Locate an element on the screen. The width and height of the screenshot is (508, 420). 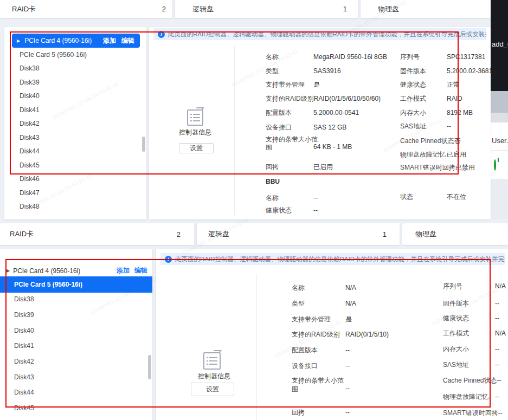
field-row: 内存大小8192 MB is located at coordinates (436, 113).